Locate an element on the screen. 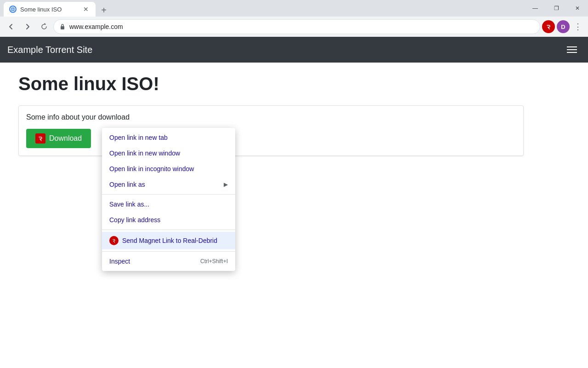  context-menu-item-open-link-as: Open link as▶ is located at coordinates (169, 184).